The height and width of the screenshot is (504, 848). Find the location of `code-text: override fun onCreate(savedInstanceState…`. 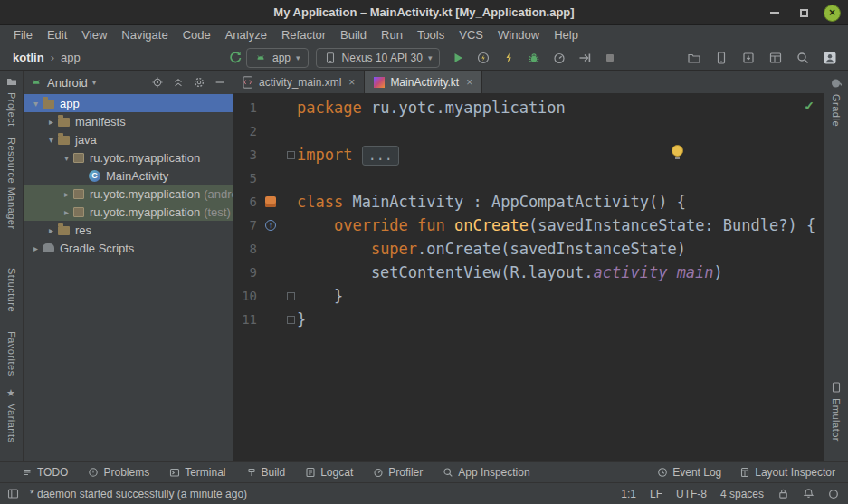

code-text: override fun onCreate(savedInstanceState… is located at coordinates (556, 225).